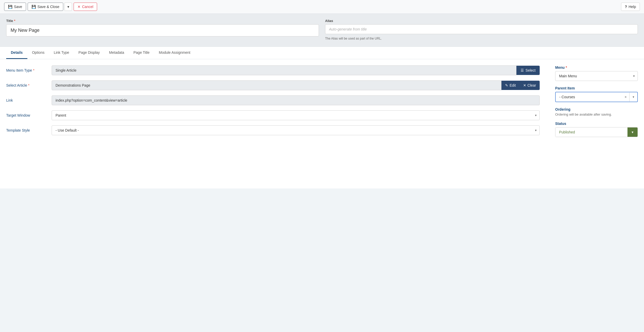 The height and width of the screenshot is (332, 644). I want to click on title-required: *, so click(14, 21).